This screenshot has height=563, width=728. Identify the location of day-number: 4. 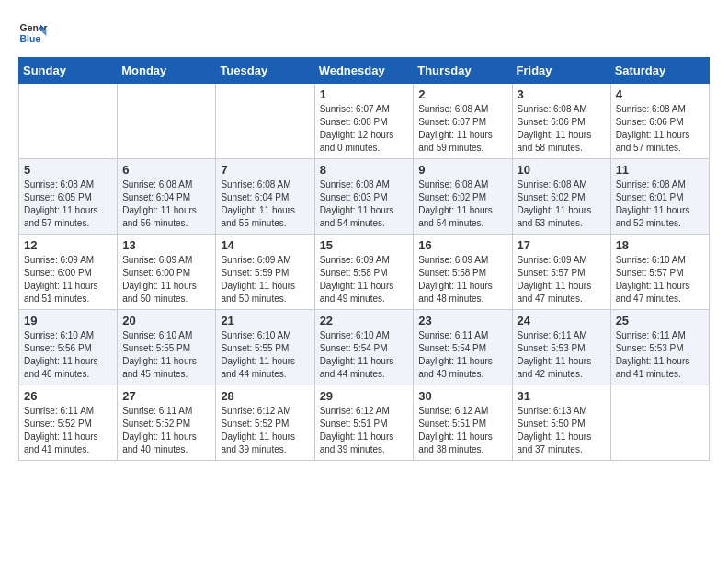
(660, 94).